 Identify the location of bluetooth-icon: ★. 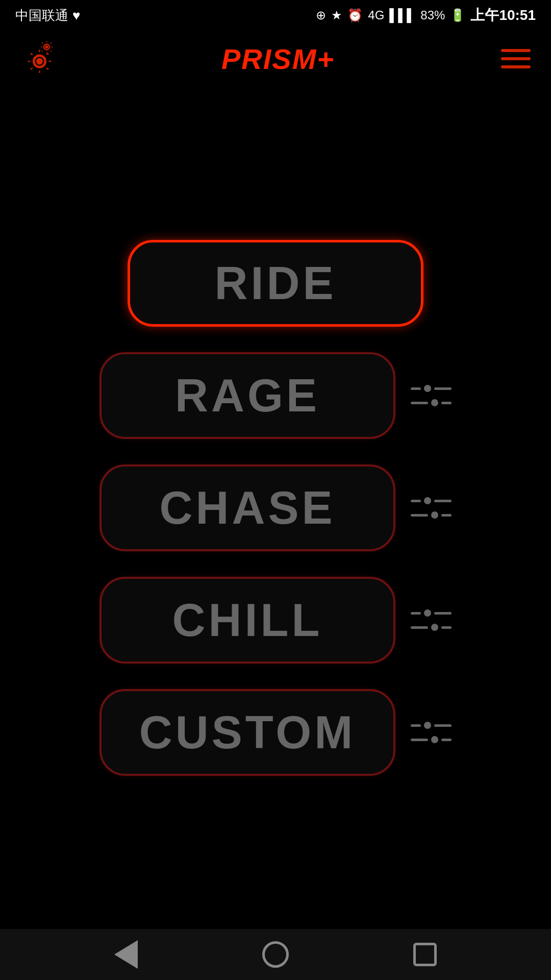
(337, 15).